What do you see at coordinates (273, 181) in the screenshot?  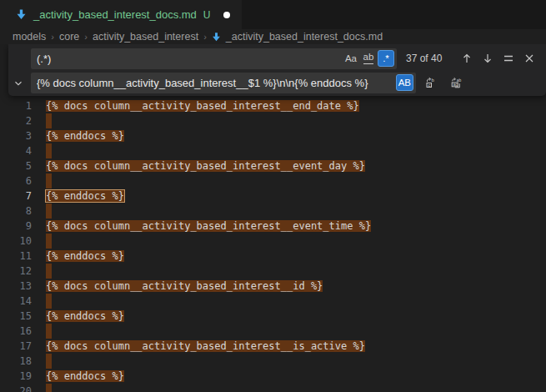 I see `code-line: 6` at bounding box center [273, 181].